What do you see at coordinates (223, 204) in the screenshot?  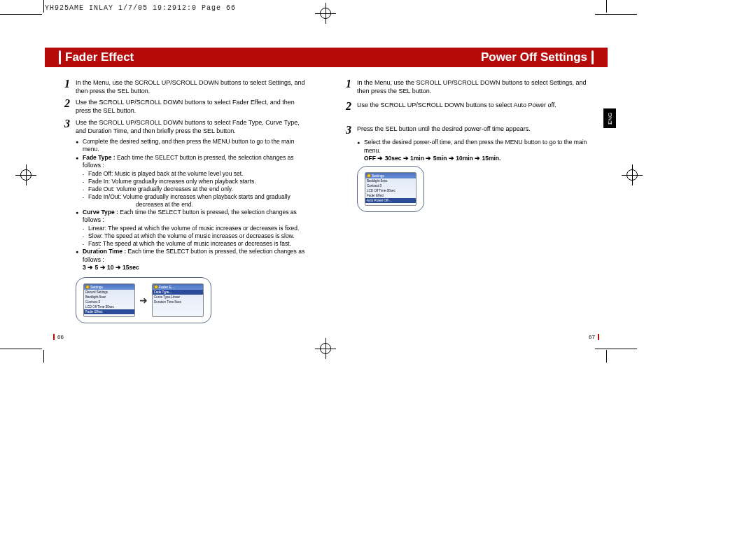 I see `sub-item-continuation: decreases at the end.` at bounding box center [223, 204].